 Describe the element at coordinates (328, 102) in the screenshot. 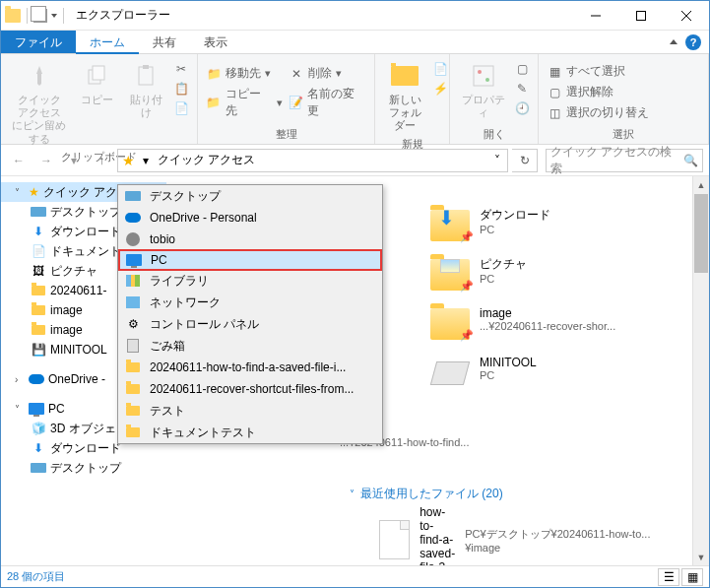

I see `rename-button: 📝名前の変更` at that location.